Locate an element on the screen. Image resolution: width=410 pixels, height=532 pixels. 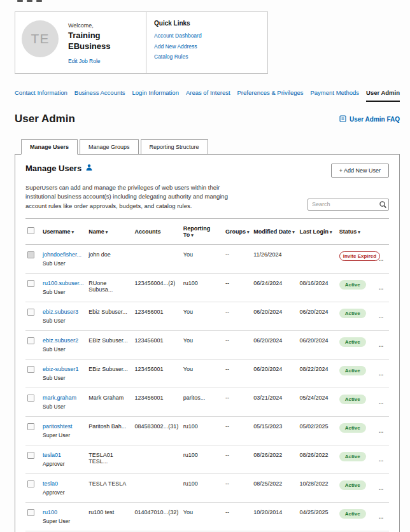
column-header-groups: Groups▾ is located at coordinates (237, 232).